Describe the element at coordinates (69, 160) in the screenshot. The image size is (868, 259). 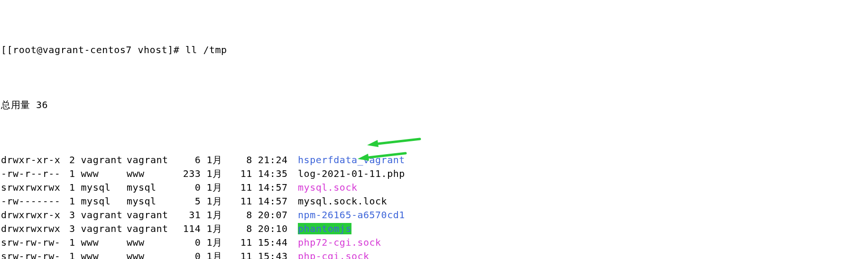
I see `col-links: 2` at that location.